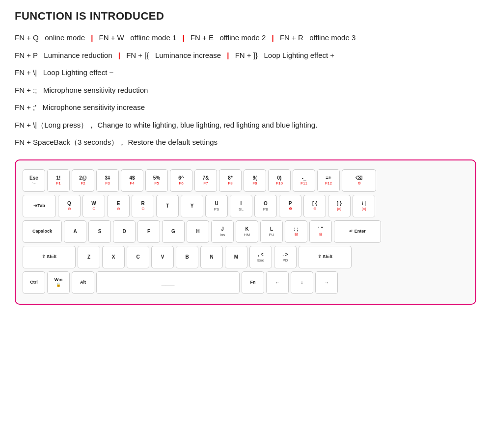 This screenshot has width=491, height=448. Describe the element at coordinates (42, 232) in the screenshot. I see `key-capslock: Capslock` at that location.